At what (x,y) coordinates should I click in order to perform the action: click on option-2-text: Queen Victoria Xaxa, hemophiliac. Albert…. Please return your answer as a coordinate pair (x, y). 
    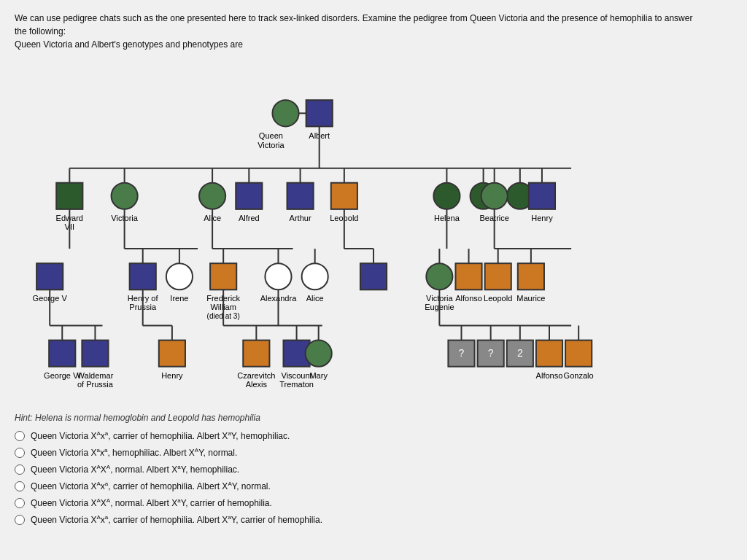
    Looking at the image, I should click on (134, 452).